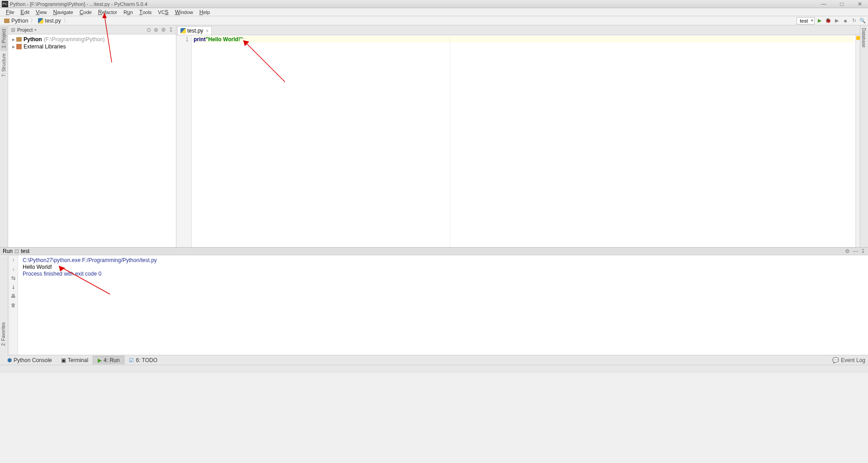 The height and width of the screenshot is (463, 868). What do you see at coordinates (143, 360) in the screenshot?
I see `tab-todo: ☑ 6: TODO` at bounding box center [143, 360].